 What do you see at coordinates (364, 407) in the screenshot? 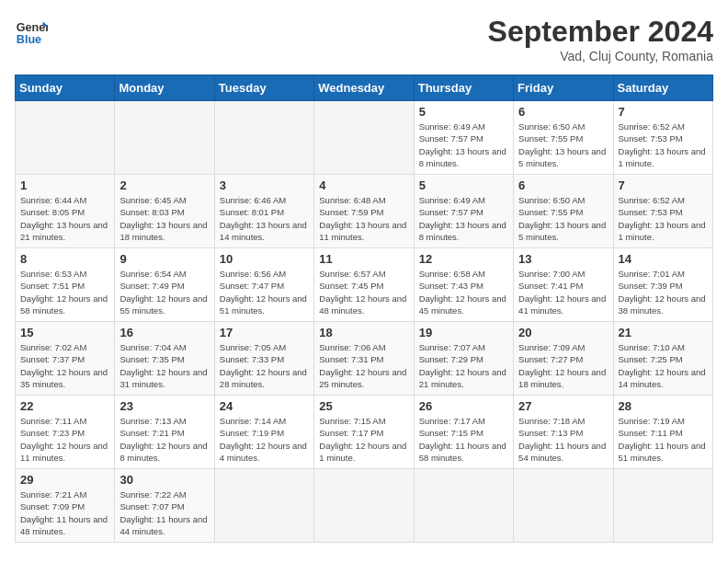
I see `day-number: 25` at bounding box center [364, 407].